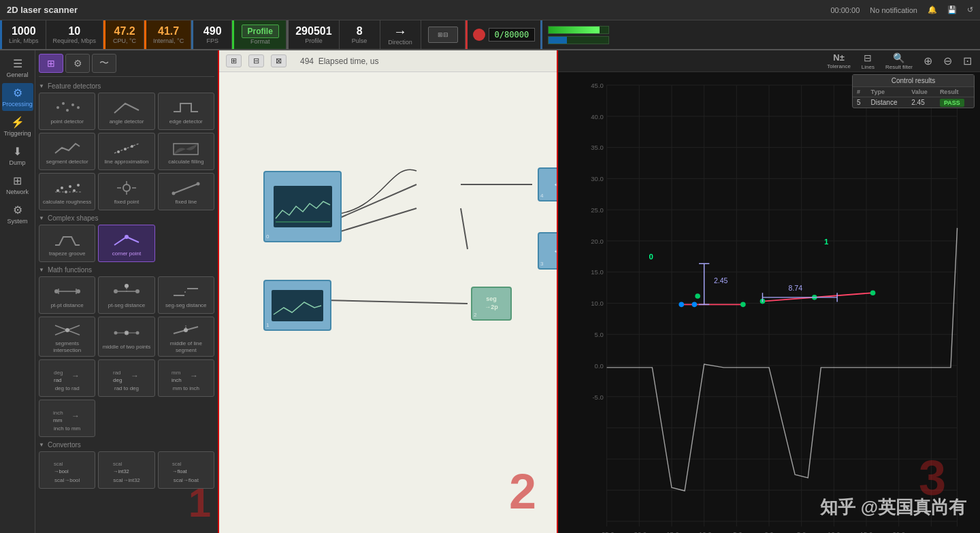 This screenshot has height=533, width=980. I want to click on tool-angle-detector: angle detector, so click(127, 112).